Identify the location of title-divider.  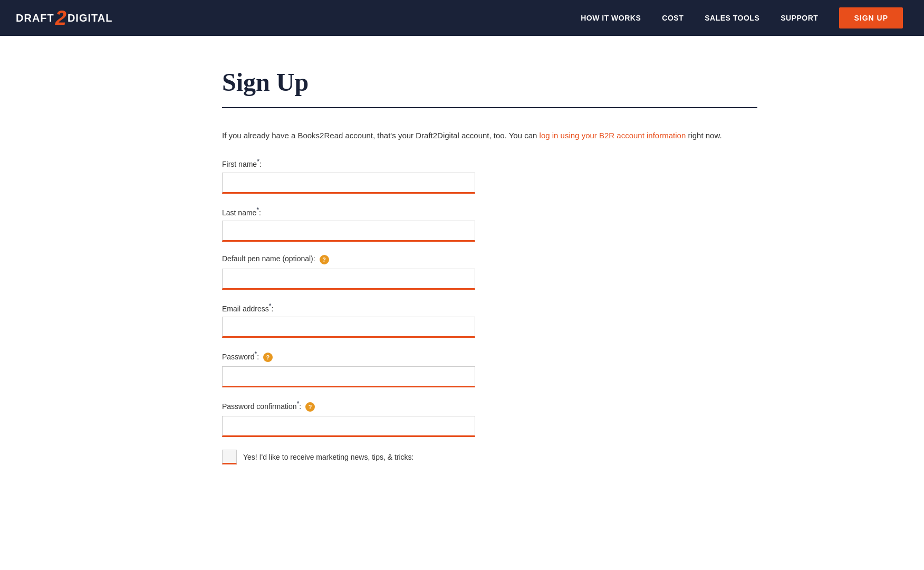
(489, 108).